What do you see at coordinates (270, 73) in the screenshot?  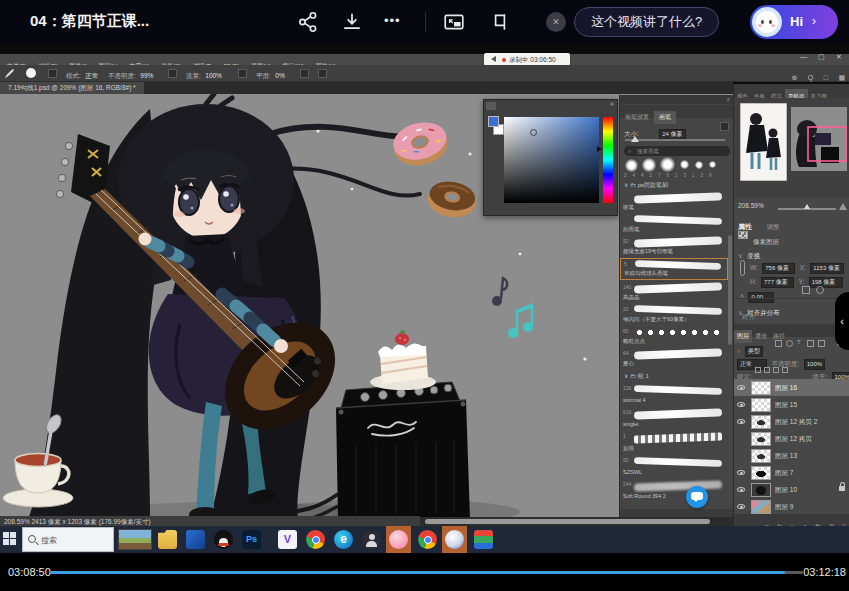 I see `smoothing-option: 平滑: 0%` at bounding box center [270, 73].